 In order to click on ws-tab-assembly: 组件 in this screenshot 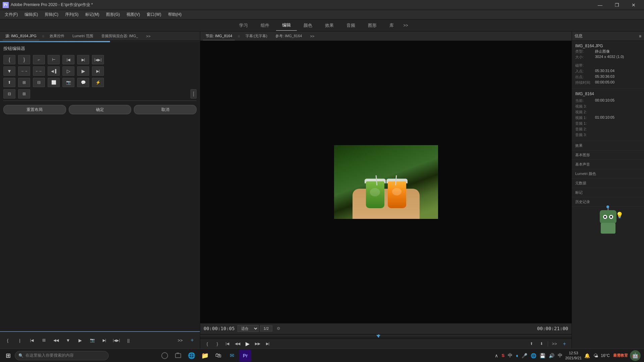, I will do `click(265, 25)`.